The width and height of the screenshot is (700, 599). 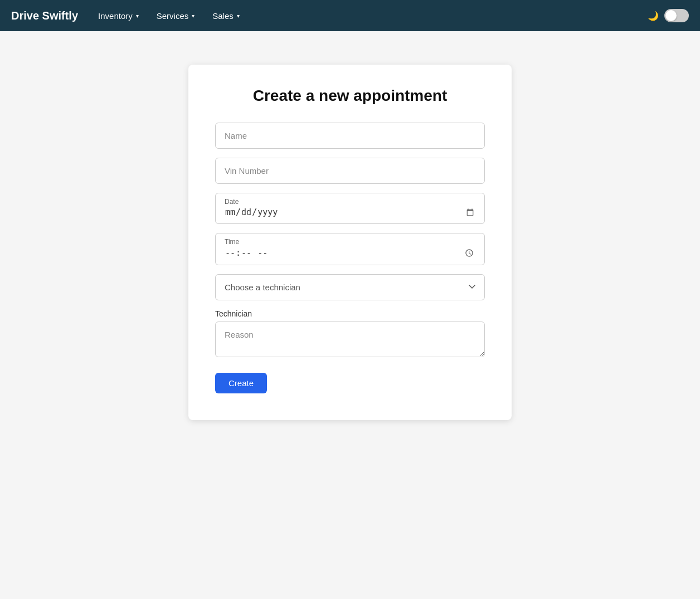 I want to click on time-label: Time, so click(x=350, y=242).